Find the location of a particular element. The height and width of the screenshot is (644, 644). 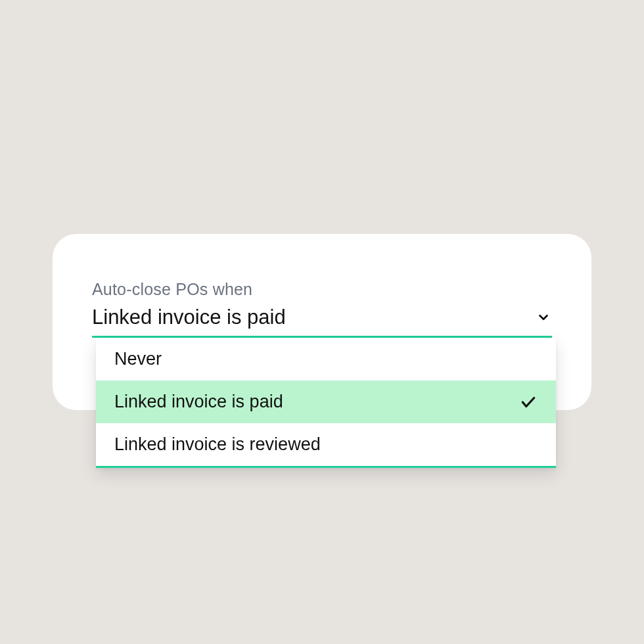

option-label: Never is located at coordinates (138, 359).